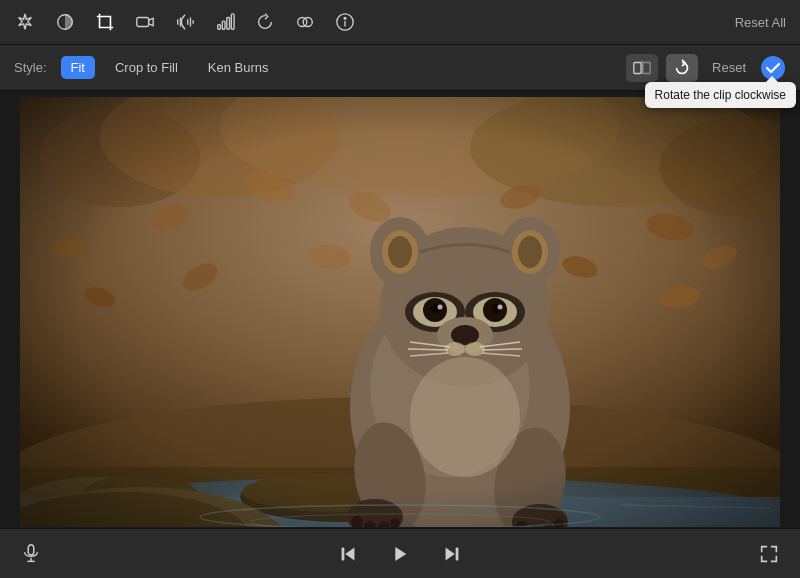 The width and height of the screenshot is (800, 578). I want to click on color-wheel-icon, so click(65, 22).